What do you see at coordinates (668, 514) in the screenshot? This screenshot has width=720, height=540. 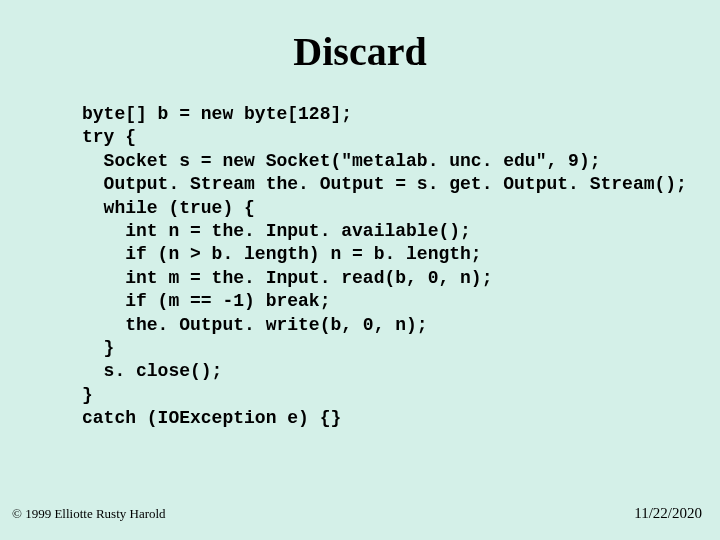 I see `footer-date: 11/22/2020` at bounding box center [668, 514].